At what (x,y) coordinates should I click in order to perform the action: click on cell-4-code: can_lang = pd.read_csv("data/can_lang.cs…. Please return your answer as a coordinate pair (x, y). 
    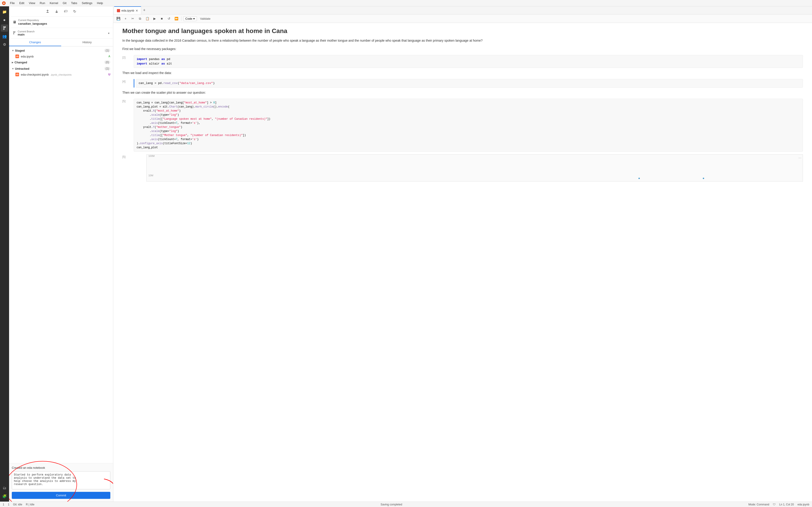
    Looking at the image, I should click on (469, 83).